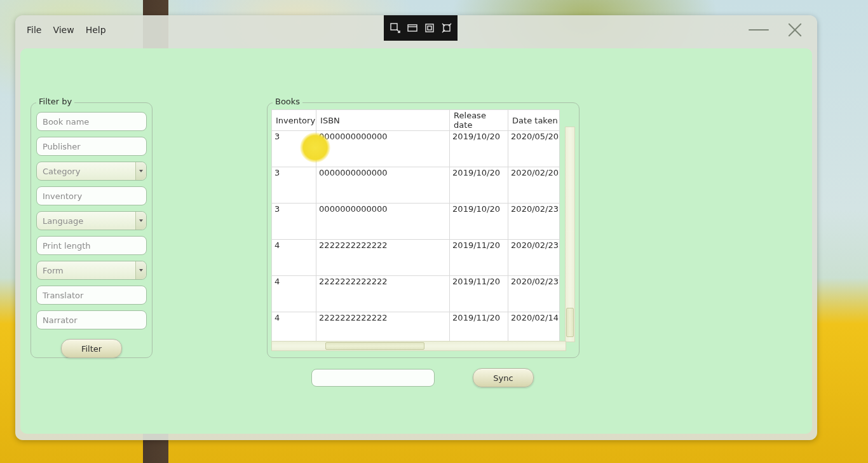  Describe the element at coordinates (416, 221) in the screenshot. I see `table-row: 300000000000002019/10/202020/02/23` at that location.